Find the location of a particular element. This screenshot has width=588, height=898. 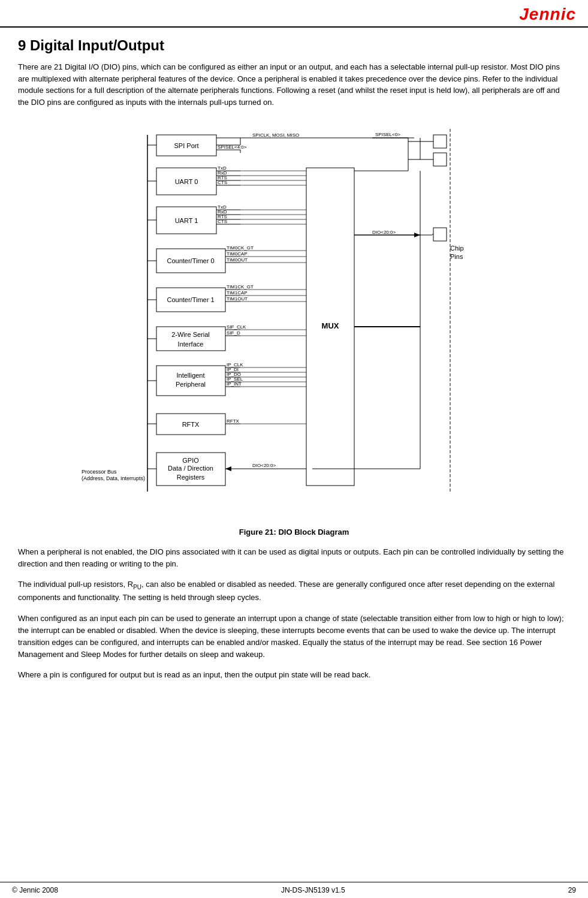

spi-label: SPI Port is located at coordinates (186, 146).